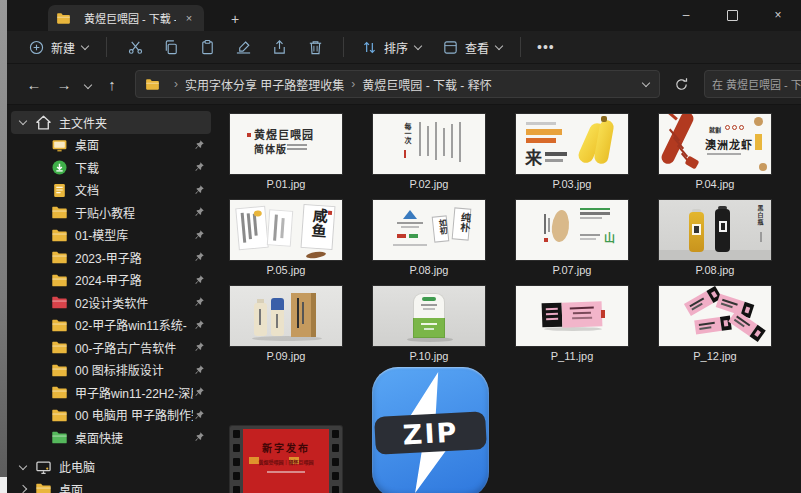 This screenshot has width=801, height=493. Describe the element at coordinates (430, 433) in the screenshot. I see `zip-icon-band: ZIP` at that location.